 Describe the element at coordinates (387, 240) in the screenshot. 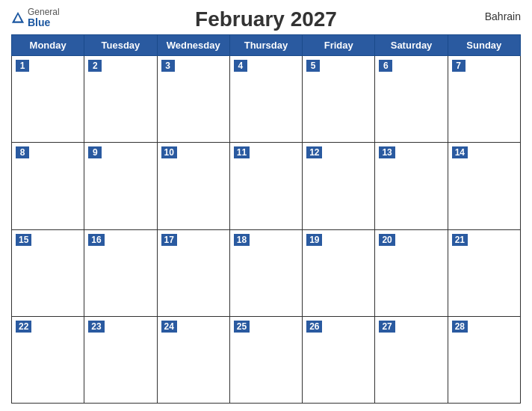

I see `day-number: 20` at that location.